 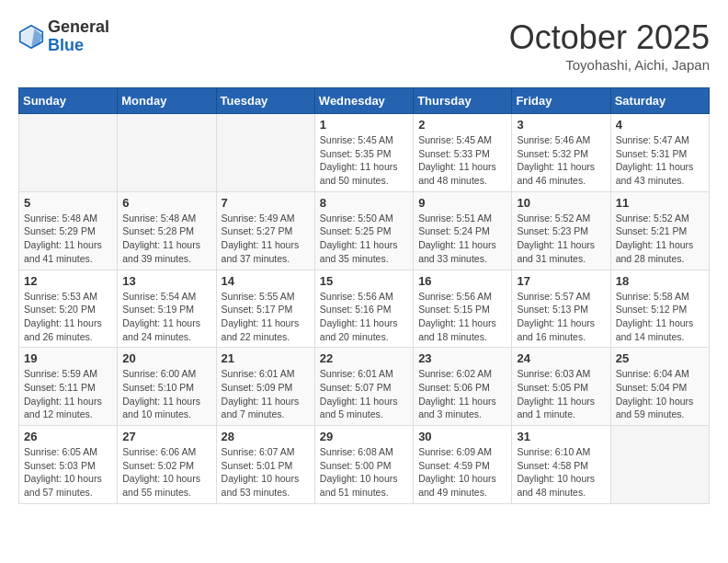 I want to click on logo-icon, so click(x=31, y=37).